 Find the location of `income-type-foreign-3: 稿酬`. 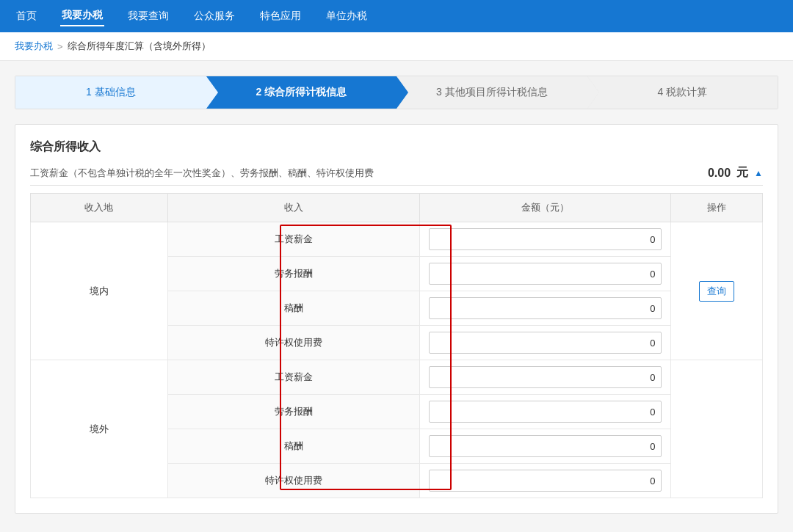

income-type-foreign-3: 稿酬 is located at coordinates (294, 446).